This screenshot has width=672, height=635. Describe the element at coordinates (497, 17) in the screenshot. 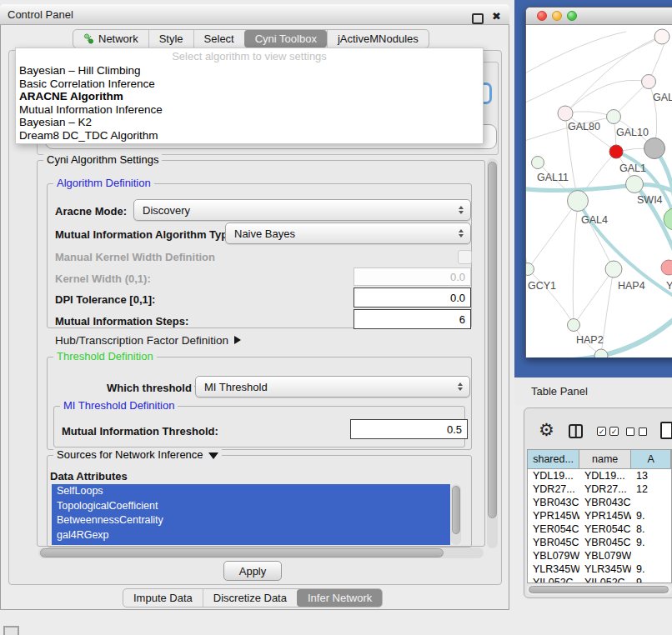

I see `close-icon: ✖` at that location.